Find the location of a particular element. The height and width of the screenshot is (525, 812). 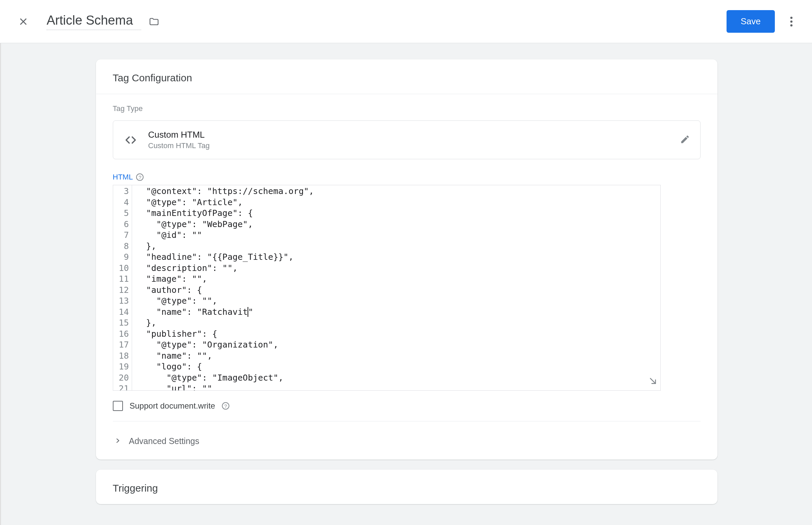

topbar: Article Schema Save is located at coordinates (406, 22).